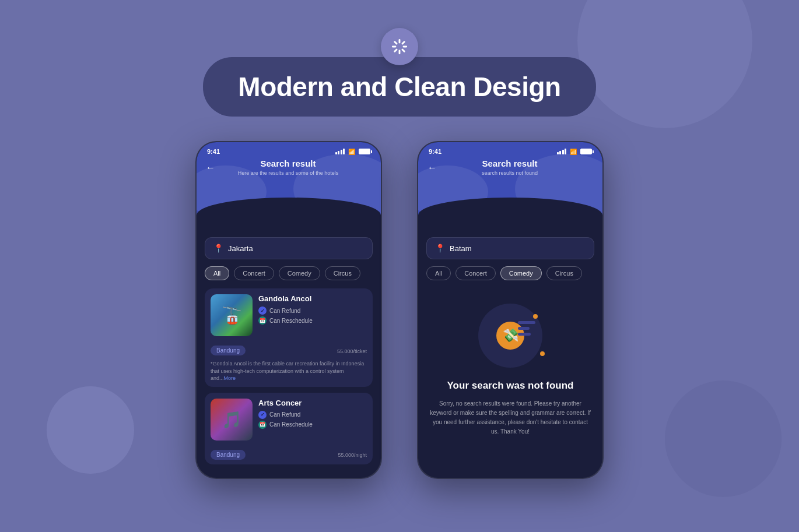 The width and height of the screenshot is (799, 532). Describe the element at coordinates (521, 273) in the screenshot. I see `chip-comedy-2: Comedy` at that location.